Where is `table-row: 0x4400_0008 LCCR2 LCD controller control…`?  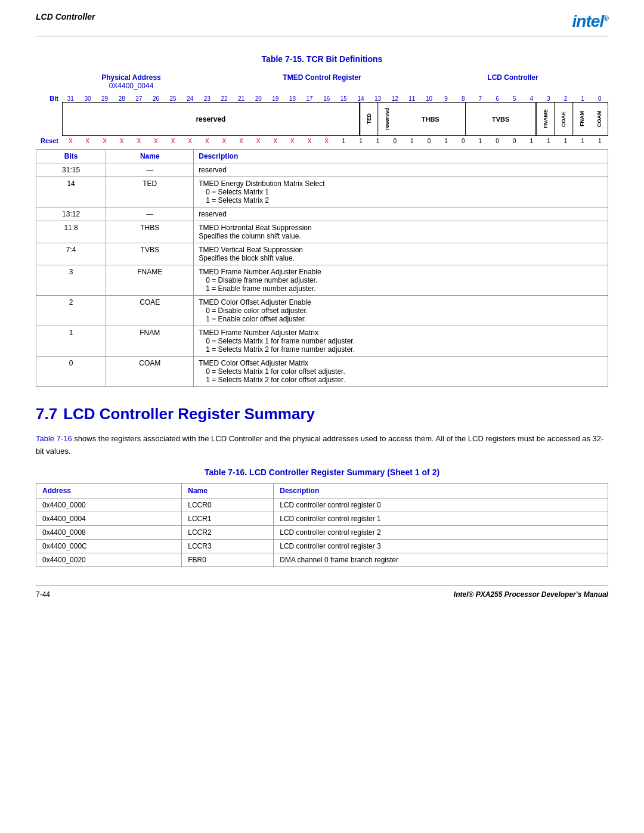 table-row: 0x4400_0008 LCCR2 LCD controller control… is located at coordinates (322, 532).